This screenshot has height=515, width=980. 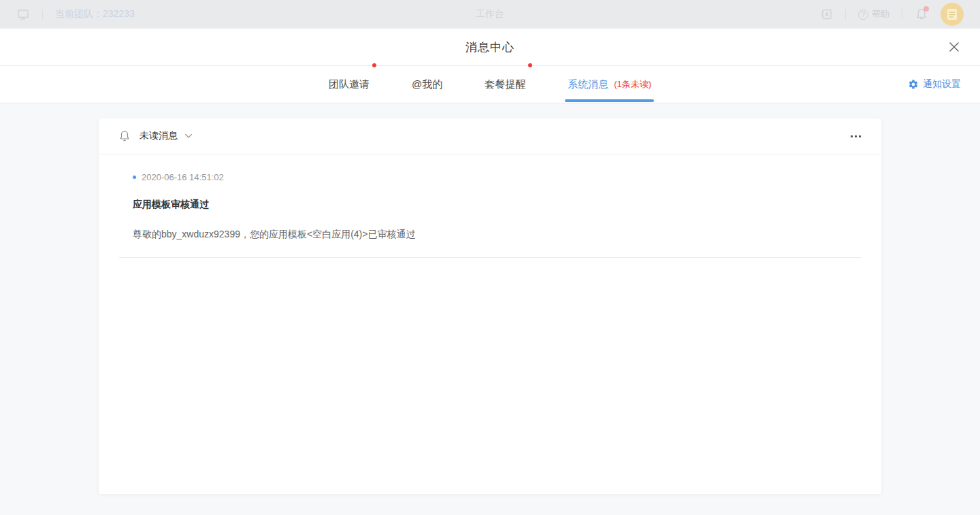 I want to click on message-timestamp: 2020-06-16 14:51:02, so click(x=182, y=177).